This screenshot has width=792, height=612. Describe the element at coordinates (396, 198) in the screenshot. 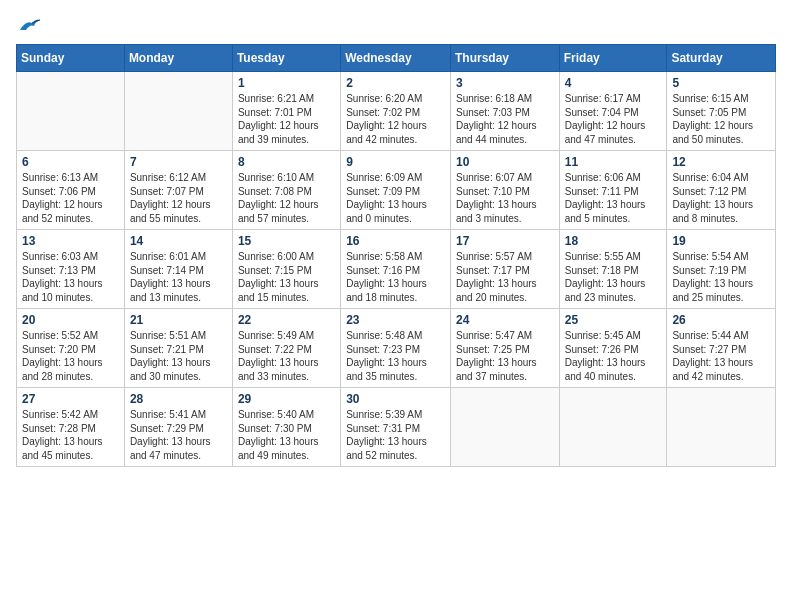

I see `cell-content: Sunrise: 6:09 AM Sunset: 7:09 PM Dayligh…` at that location.